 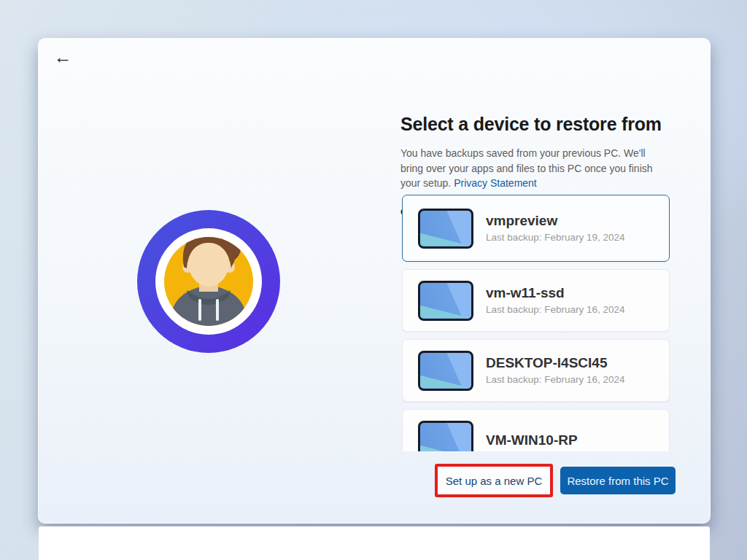 I want to click on device-name: vmpreview, so click(x=556, y=221).